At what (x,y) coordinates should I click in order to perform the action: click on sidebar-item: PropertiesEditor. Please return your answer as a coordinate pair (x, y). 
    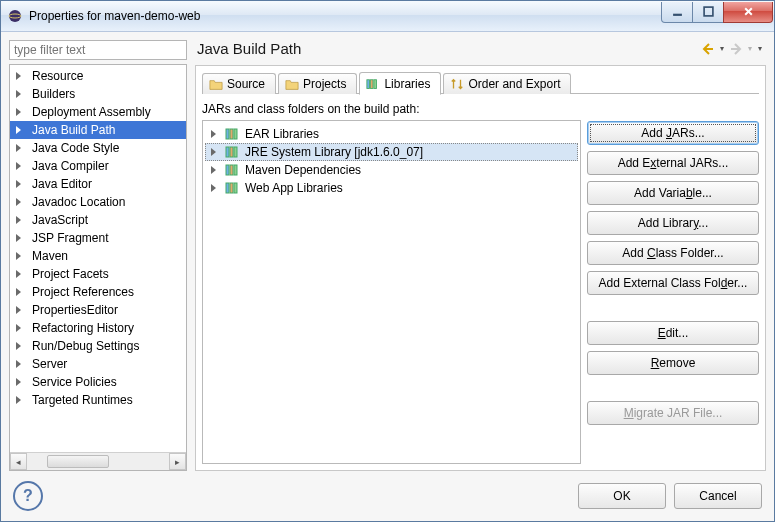
    Looking at the image, I should click on (98, 310).